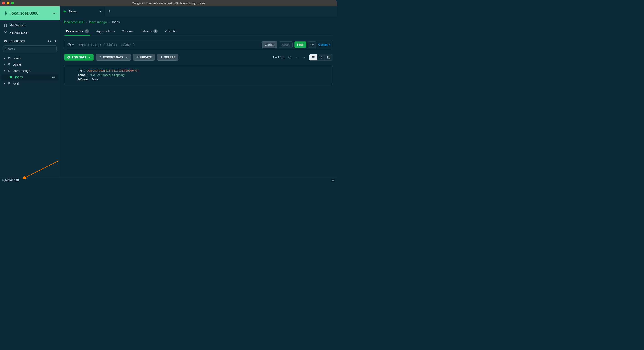 The height and width of the screenshot is (350, 644). I want to click on tab-indexes: Indexes 1, so click(149, 31).